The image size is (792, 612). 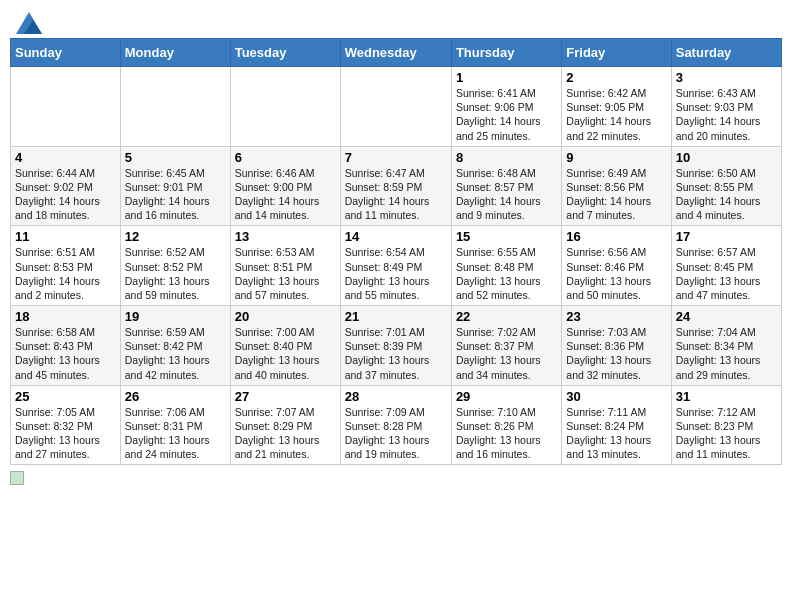 What do you see at coordinates (616, 316) in the screenshot?
I see `day-number: 23` at bounding box center [616, 316].